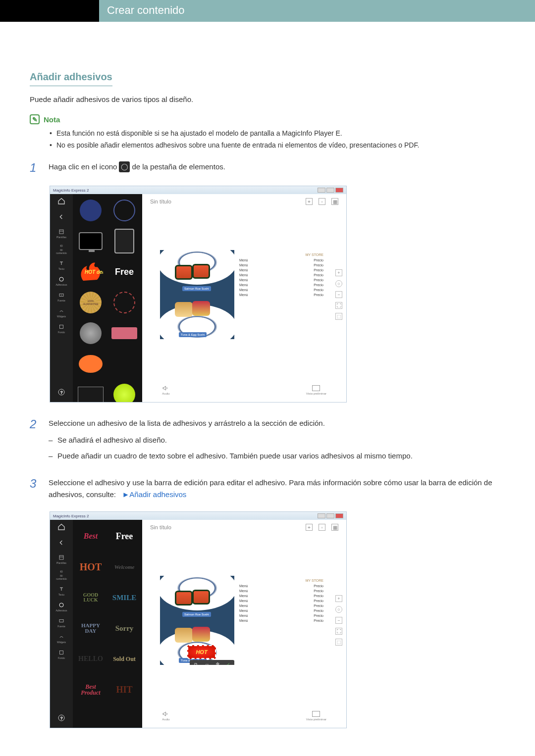 The width and height of the screenshot is (535, 756). What do you see at coordinates (107, 298) in the screenshot?
I see `sticker-panel: HOT deal Free 100% GUARANTEE` at bounding box center [107, 298].